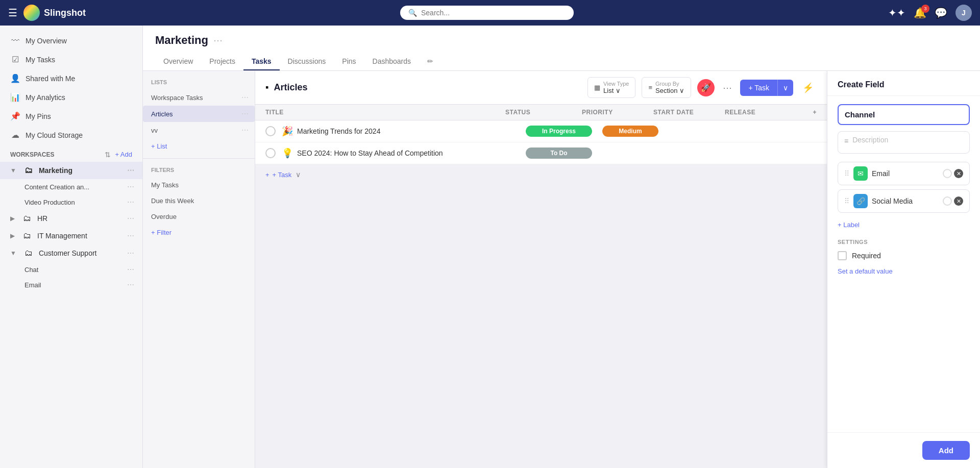 The height and width of the screenshot is (468, 980). Describe the element at coordinates (124, 155) in the screenshot. I see `add-workspace-btn: + Add` at that location.